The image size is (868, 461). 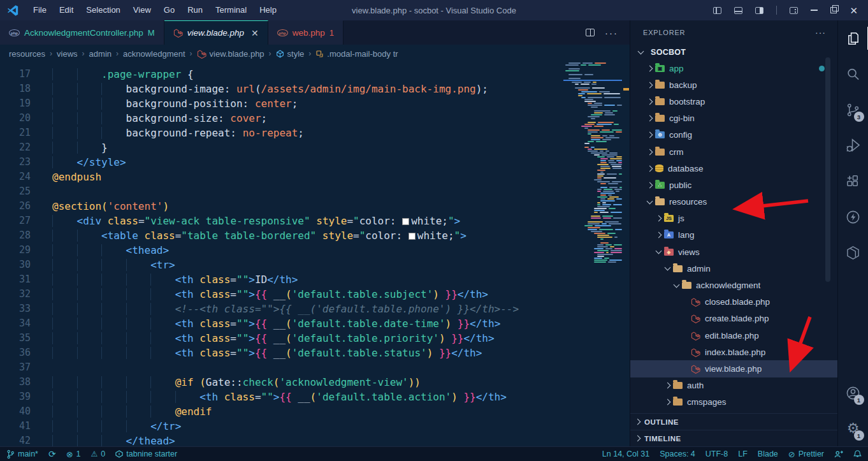 I want to click on tree-item-public: ∴public, so click(x=734, y=185).